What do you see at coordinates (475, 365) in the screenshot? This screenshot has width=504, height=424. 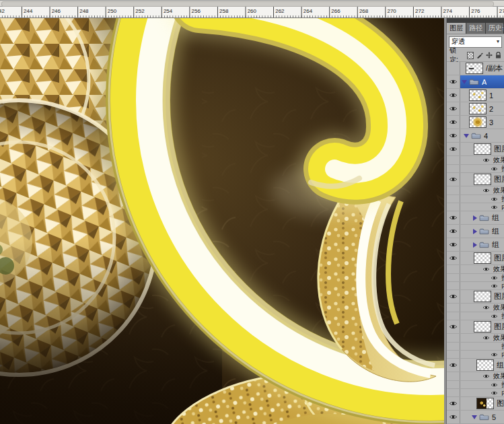 I see `layer-row: 组 1` at bounding box center [475, 365].